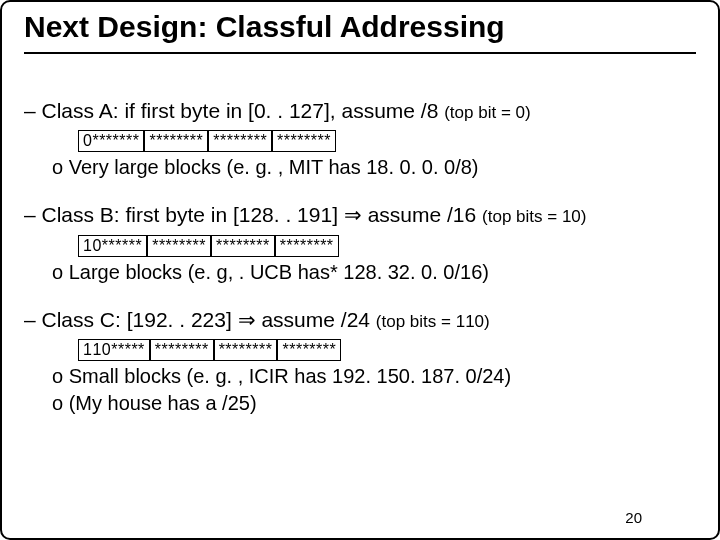 The width and height of the screenshot is (720, 540). I want to click on byte-cell: 110*****, so click(114, 350).